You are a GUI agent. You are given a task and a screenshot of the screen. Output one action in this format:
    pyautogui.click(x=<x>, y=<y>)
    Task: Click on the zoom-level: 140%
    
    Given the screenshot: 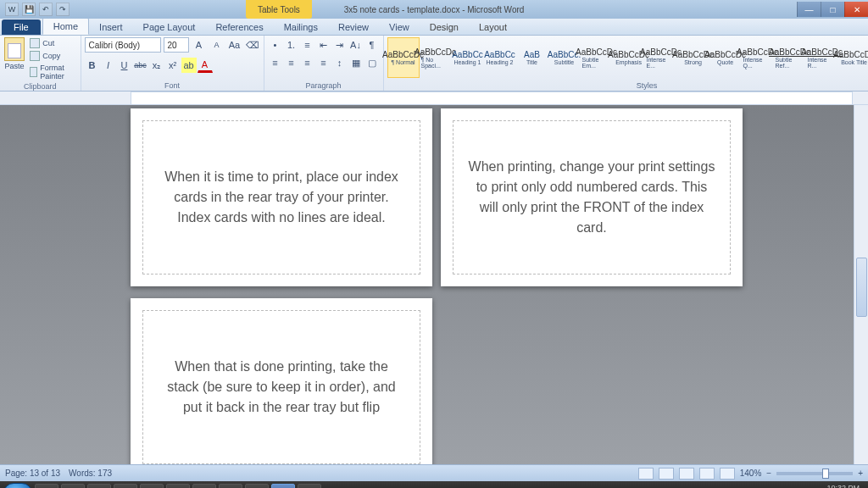 What is the action you would take?
    pyautogui.click(x=751, y=473)
    